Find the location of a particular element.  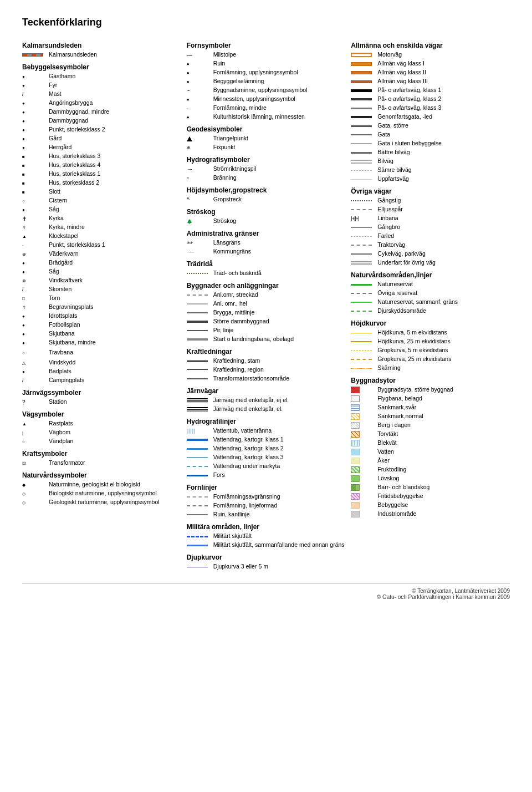

footer-line2: © Gatu- och Parkförvaltningen i Kalmar k… is located at coordinates (266, 597).